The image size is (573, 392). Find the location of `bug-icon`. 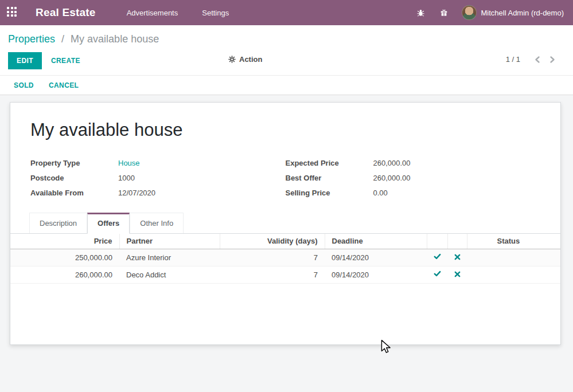

bug-icon is located at coordinates (421, 13).